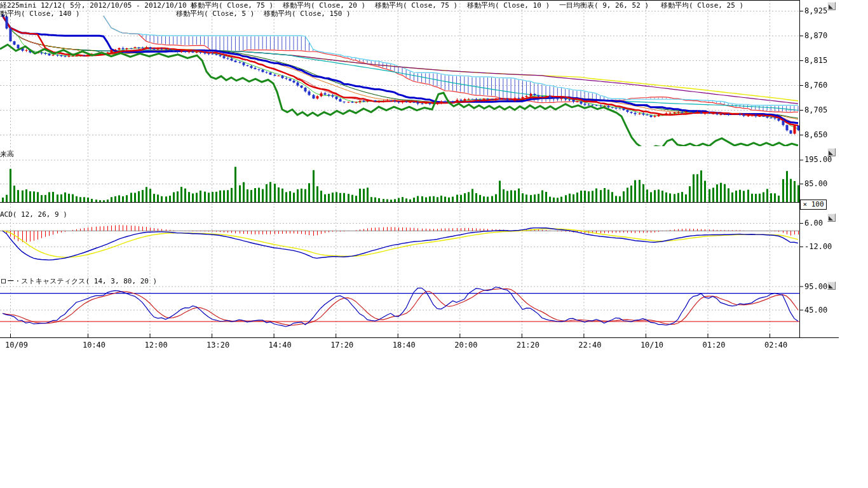 This screenshot has height=488, width=868. What do you see at coordinates (816, 11) in the screenshot?
I see `y-axis-label: 8,925` at bounding box center [816, 11].